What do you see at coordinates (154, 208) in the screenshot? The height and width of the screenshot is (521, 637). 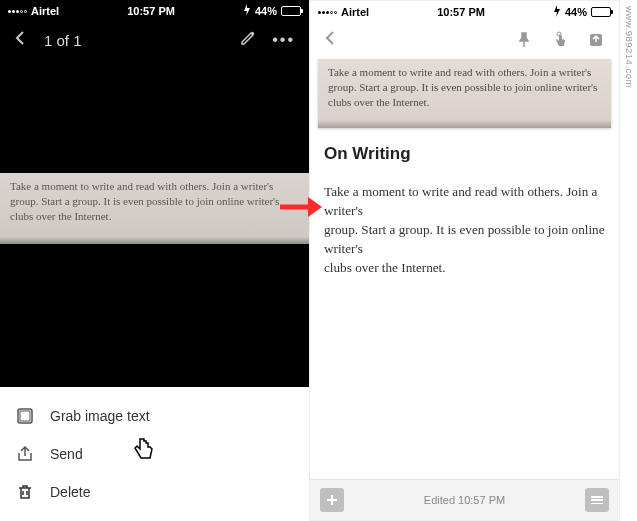 I see `scanned-text-preview: Take a moment to write and read with oth…` at bounding box center [154, 208].